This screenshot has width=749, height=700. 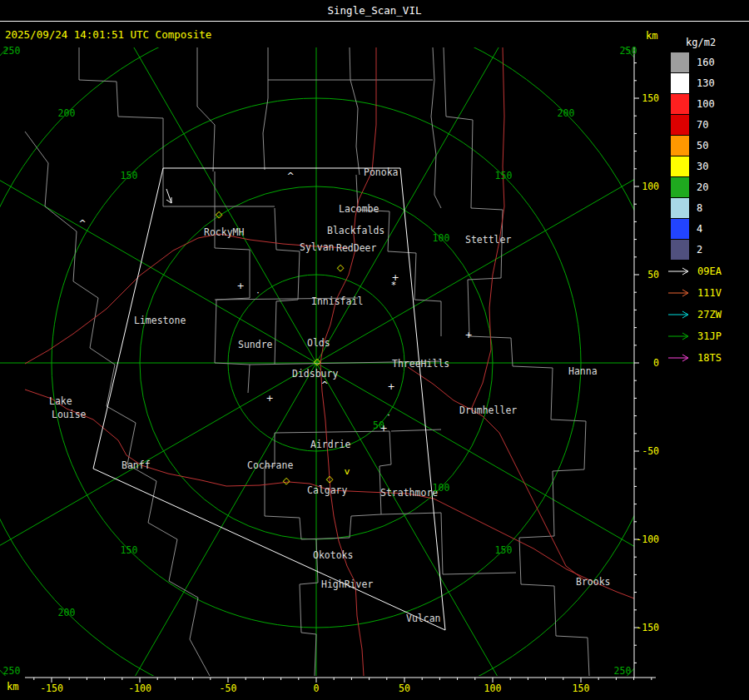 What do you see at coordinates (692, 186) in the screenshot?
I see `legend-row: 20` at bounding box center [692, 186].